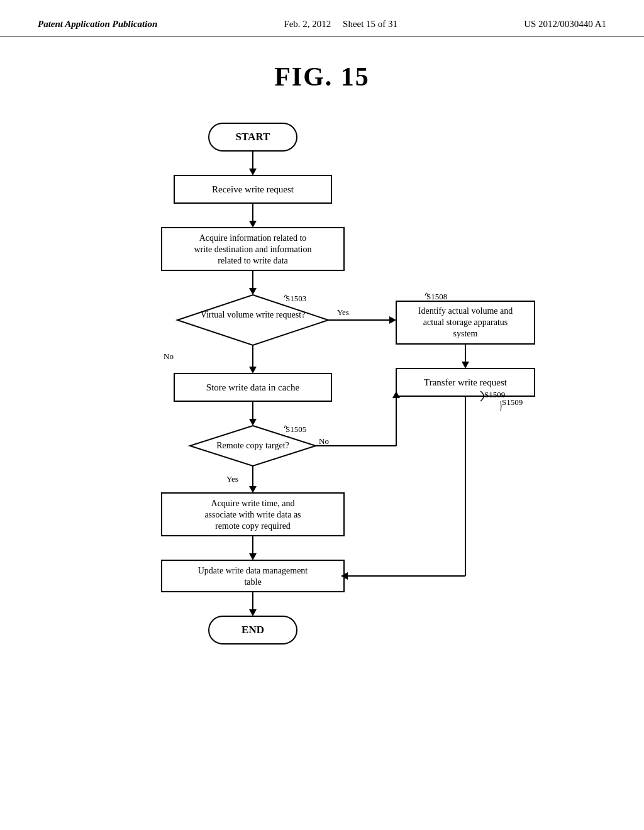 This screenshot has height=830, width=644. Describe the element at coordinates (253, 630) in the screenshot. I see `end-label: END` at that location.